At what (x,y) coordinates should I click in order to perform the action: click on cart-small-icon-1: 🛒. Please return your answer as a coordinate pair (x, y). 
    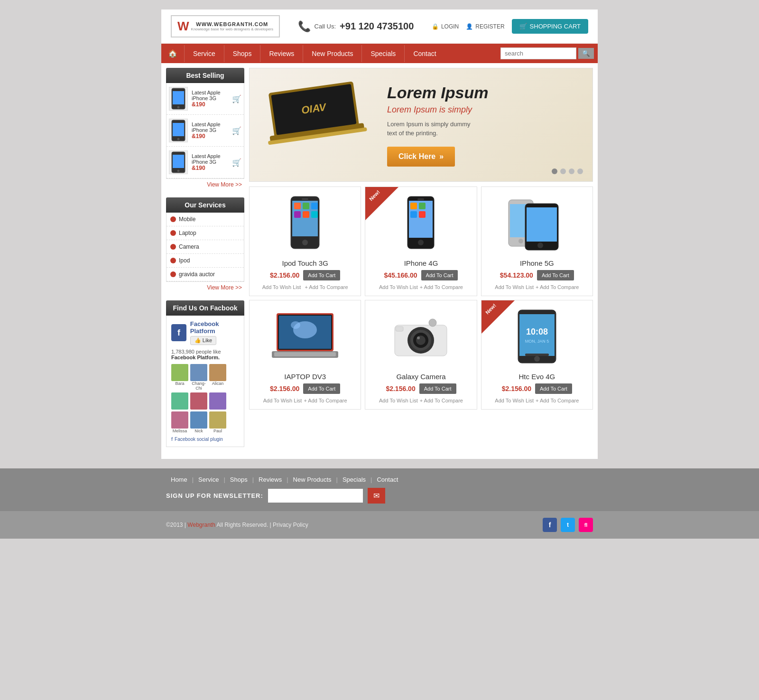
    Looking at the image, I should click on (237, 99).